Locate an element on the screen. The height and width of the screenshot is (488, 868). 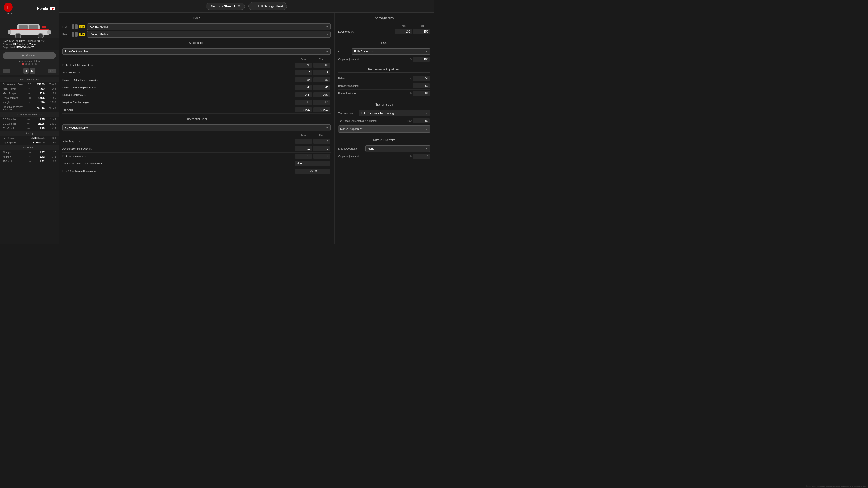
car-meta: Drivetrain FF / Aspiration Turbo is located at coordinates (29, 44).